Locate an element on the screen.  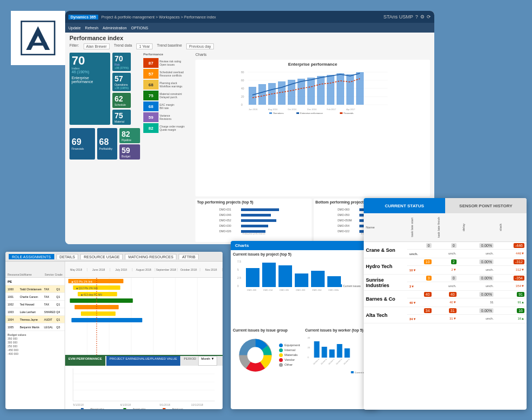
topbar-icons: STAns USMP ? ⚙ ⟳ is located at coordinates (407, 17).